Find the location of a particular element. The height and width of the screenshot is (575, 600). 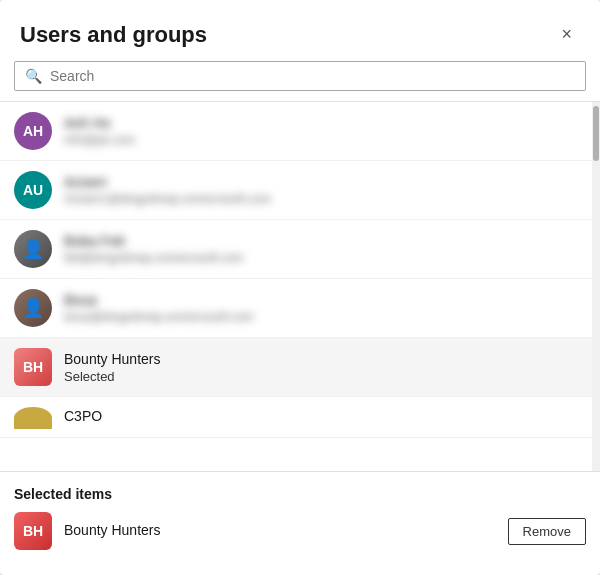

list-item: 👤 Boba Fett fett@dmgntimep.onmicrosoft.c… is located at coordinates (300, 250).